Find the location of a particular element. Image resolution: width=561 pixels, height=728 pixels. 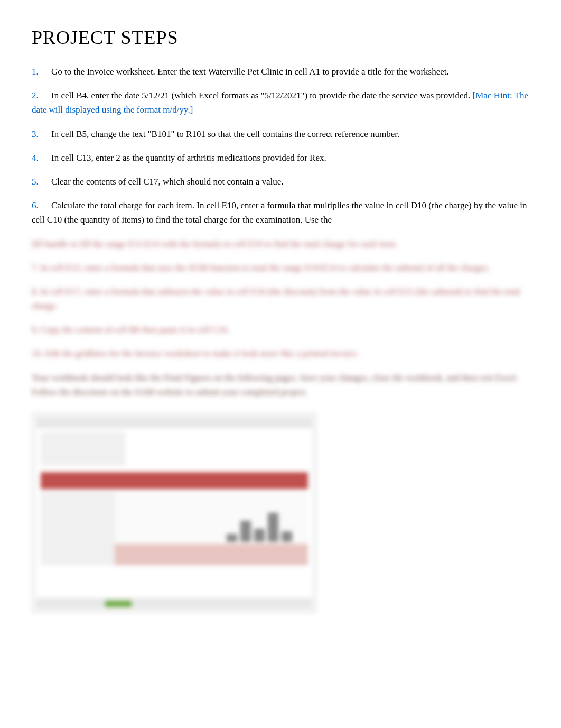

step-number: 3. is located at coordinates (35, 134).